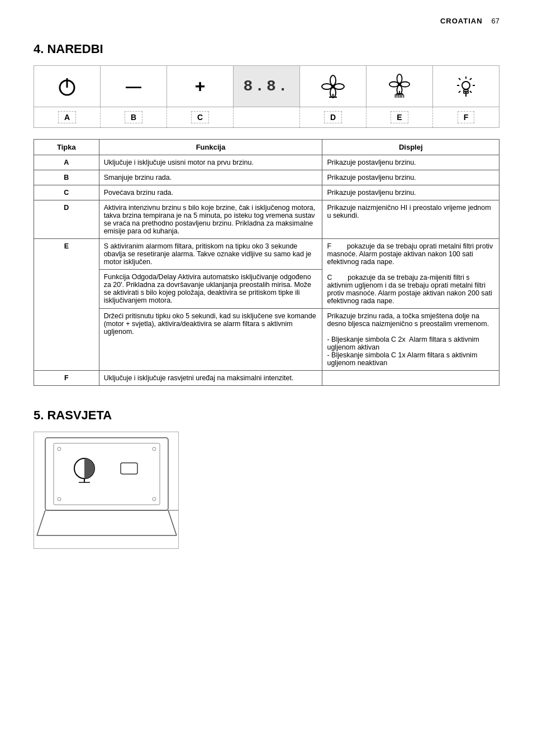  Describe the element at coordinates (200, 86) in the screenshot. I see `button-C-cell: +` at that location.